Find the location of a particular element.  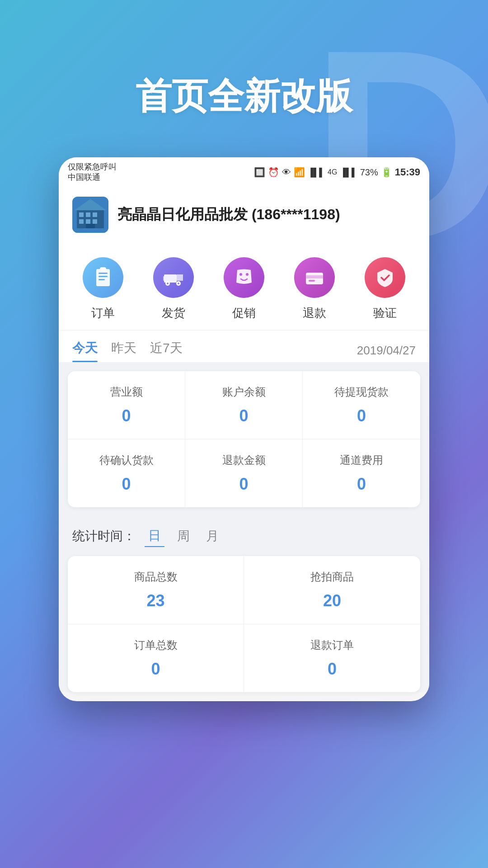

verify-icon-bg is located at coordinates (385, 278).